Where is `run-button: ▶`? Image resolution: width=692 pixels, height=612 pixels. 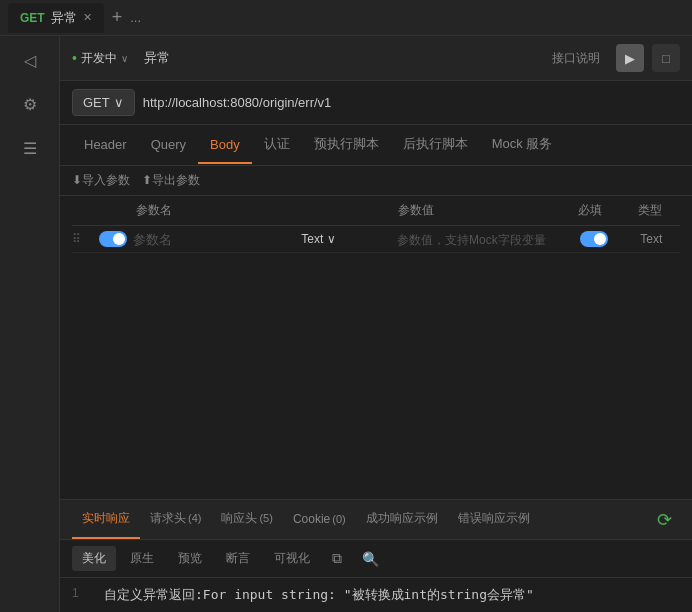
run-button: ▶ is located at coordinates (630, 58).